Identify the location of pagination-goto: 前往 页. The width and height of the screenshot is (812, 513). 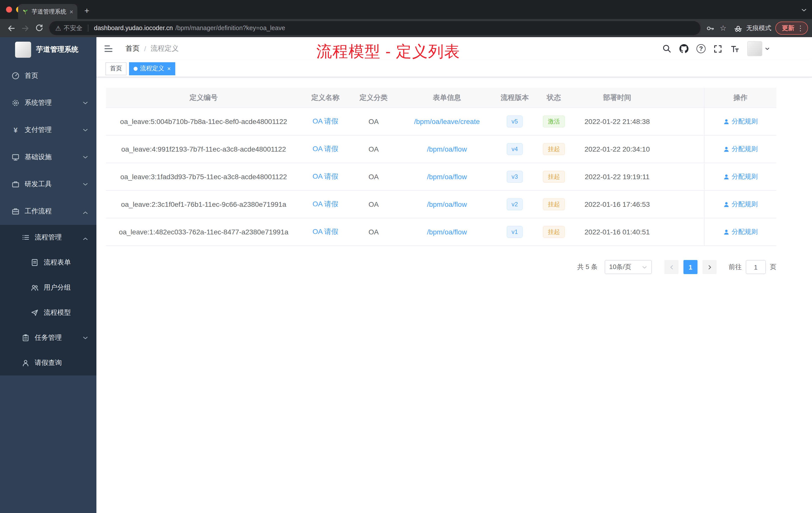
(753, 267).